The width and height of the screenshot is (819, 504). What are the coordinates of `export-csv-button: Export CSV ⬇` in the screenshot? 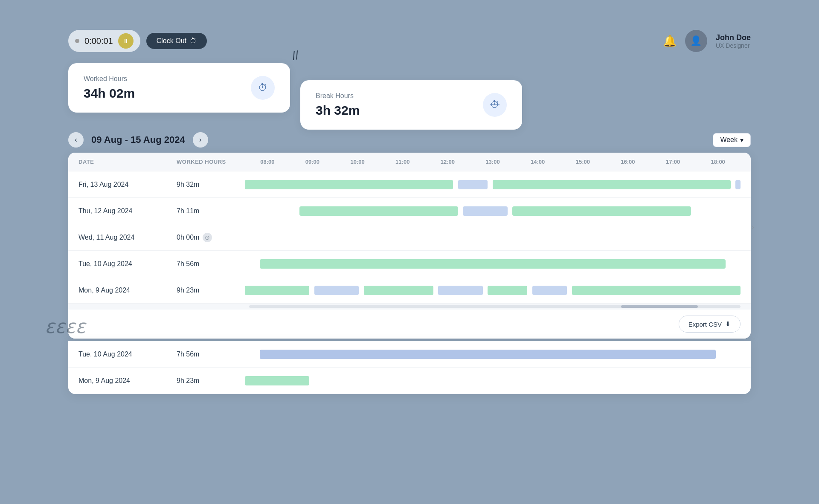 It's located at (710, 324).